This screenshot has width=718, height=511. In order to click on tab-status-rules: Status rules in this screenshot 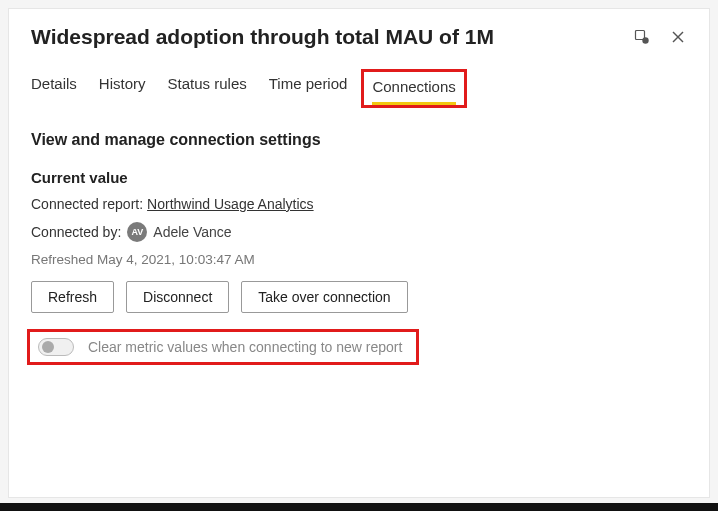, I will do `click(208, 88)`.